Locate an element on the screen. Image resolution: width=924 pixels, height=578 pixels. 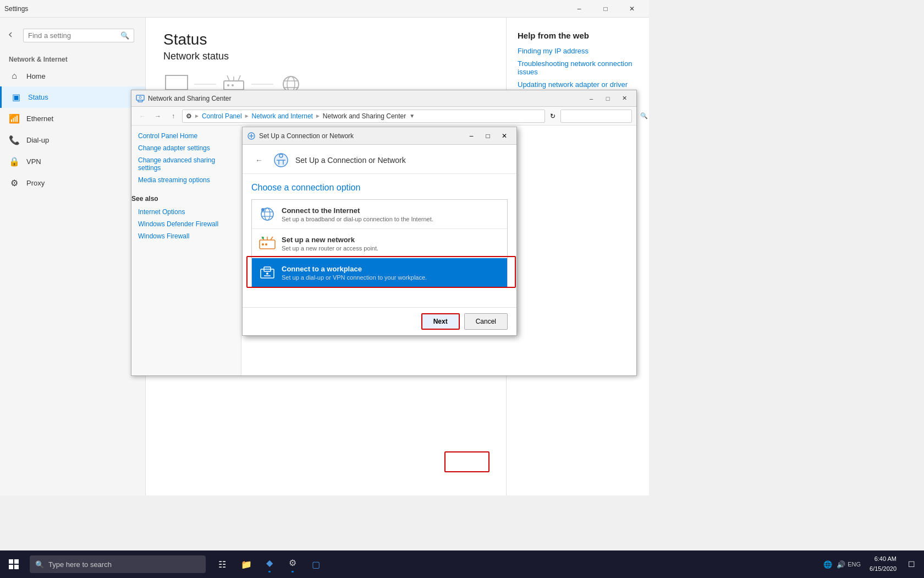
nsc-link-change-advanced: Change advanced sharing settings is located at coordinates (186, 164).